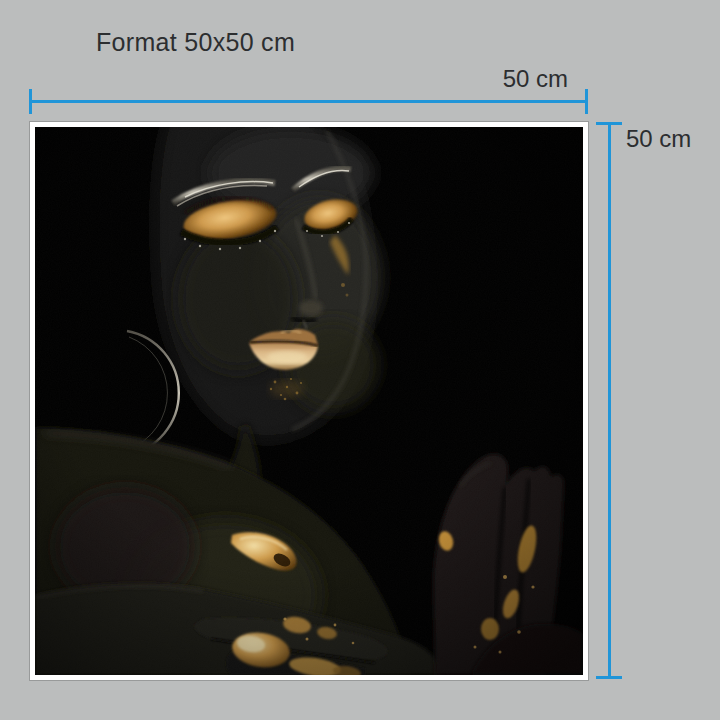 This screenshot has width=720, height=720. Describe the element at coordinates (196, 42) in the screenshot. I see `format-title: Format 50x50 cm` at that location.